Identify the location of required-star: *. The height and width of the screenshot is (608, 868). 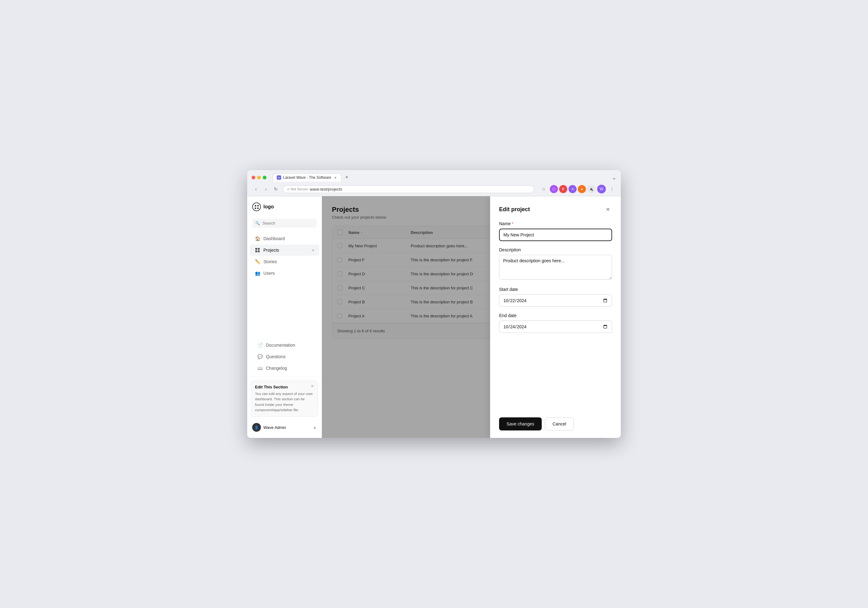
(512, 224).